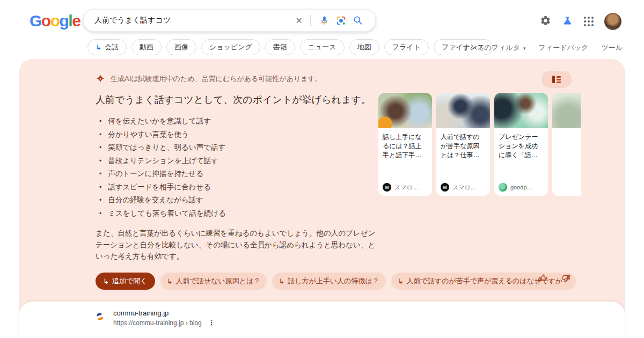 The width and height of the screenshot is (644, 338). Describe the element at coordinates (407, 47) in the screenshot. I see `tab-label: フライト` at that location.